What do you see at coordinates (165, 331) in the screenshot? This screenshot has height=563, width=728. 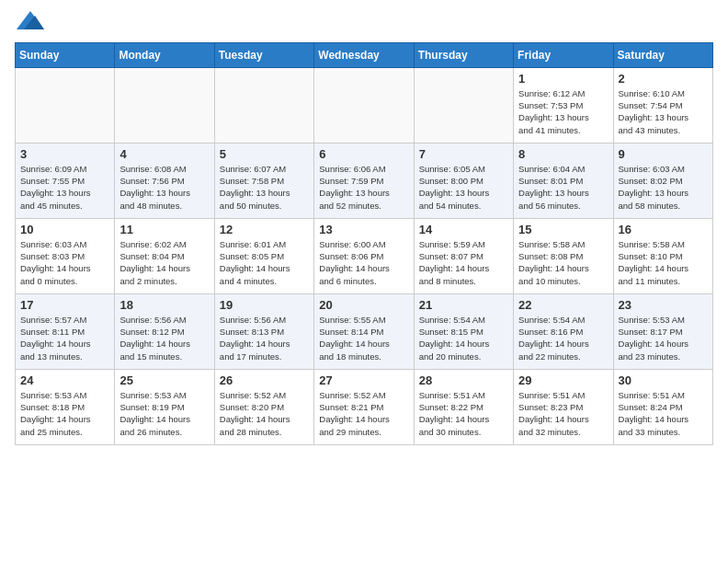 I see `calendar-cell: 18Sunrise: 5:56 AMSunset: 8:12 PMDayligh…` at bounding box center [165, 331].